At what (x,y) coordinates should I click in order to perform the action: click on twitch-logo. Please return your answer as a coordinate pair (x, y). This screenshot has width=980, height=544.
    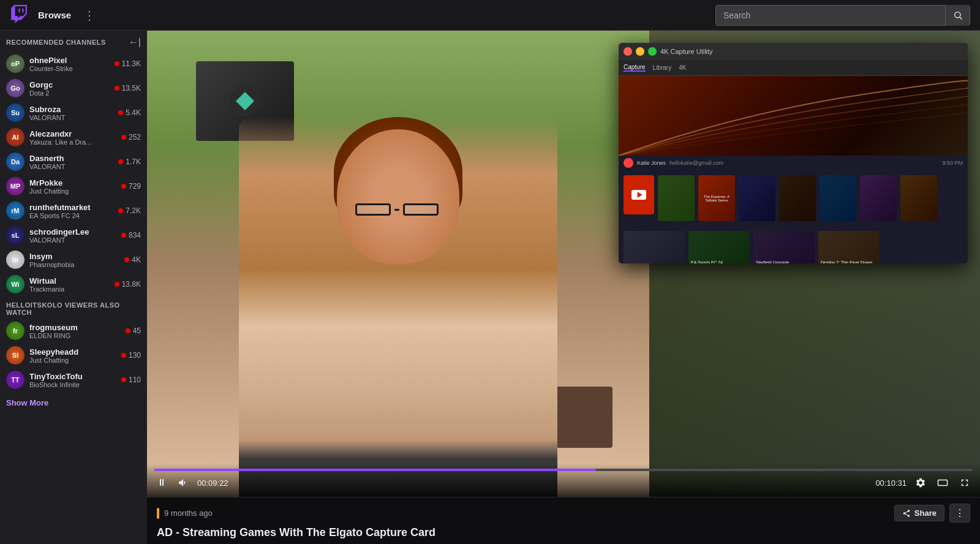
    Looking at the image, I should click on (19, 15).